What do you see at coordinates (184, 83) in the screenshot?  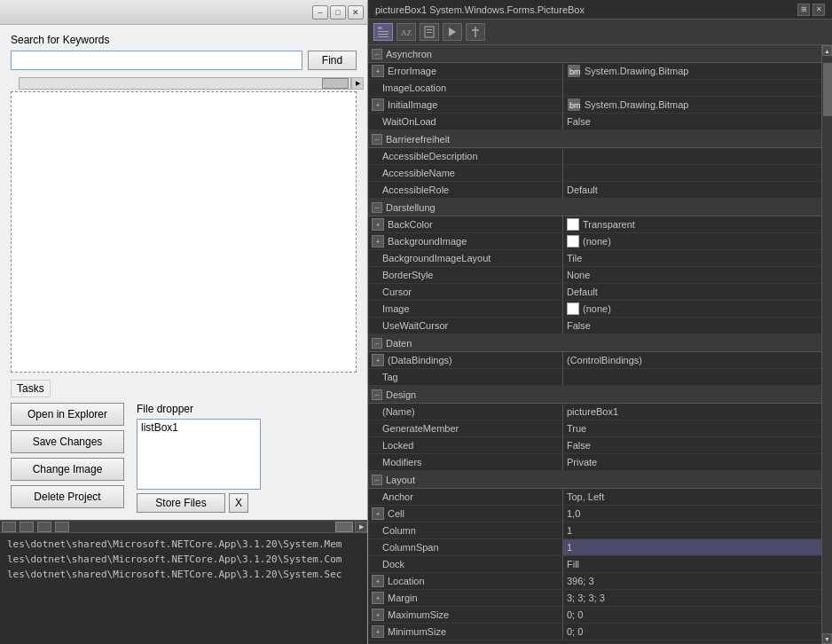 I see `horizontal-scrollbar` at bounding box center [184, 83].